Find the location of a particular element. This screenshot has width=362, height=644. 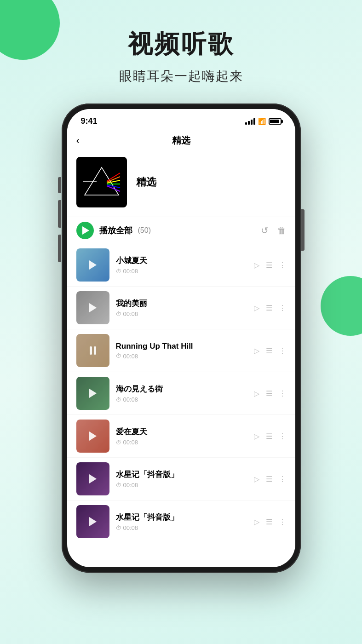

status-time: 9:41 is located at coordinates (89, 121).